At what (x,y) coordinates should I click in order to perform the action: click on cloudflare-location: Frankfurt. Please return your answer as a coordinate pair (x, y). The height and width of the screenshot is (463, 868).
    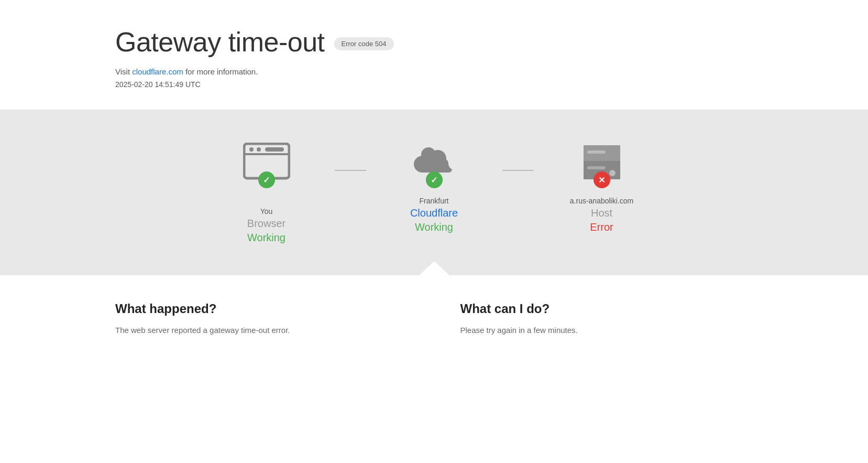
    Looking at the image, I should click on (434, 201).